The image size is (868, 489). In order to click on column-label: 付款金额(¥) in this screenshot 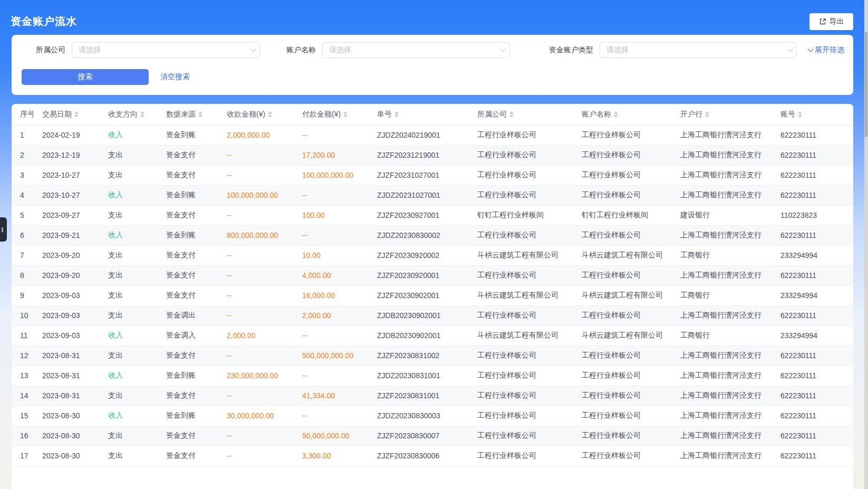, I will do `click(322, 114)`.